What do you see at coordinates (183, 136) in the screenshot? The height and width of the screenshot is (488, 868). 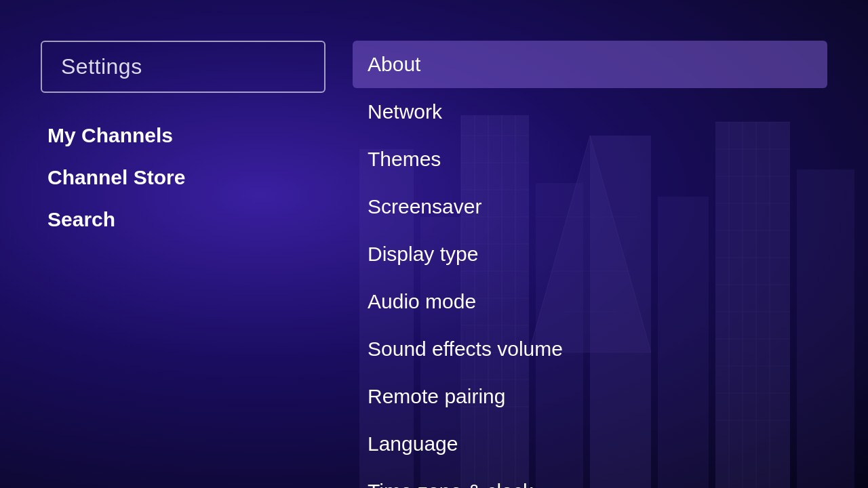 I see `sidebar-item-my-channels: My Channels` at bounding box center [183, 136].